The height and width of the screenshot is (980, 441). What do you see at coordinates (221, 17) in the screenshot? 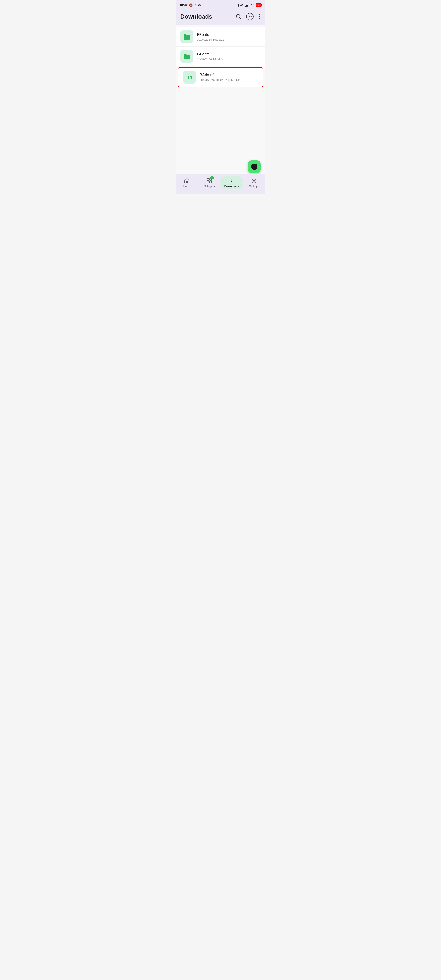
I see `app-header: Downloads AD` at bounding box center [221, 17].